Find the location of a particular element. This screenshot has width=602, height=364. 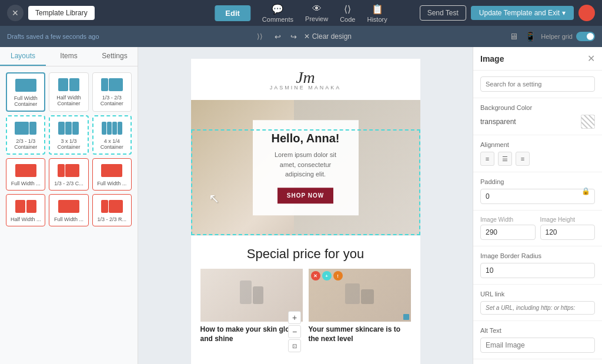

zoom-in-button: + is located at coordinates (295, 318).